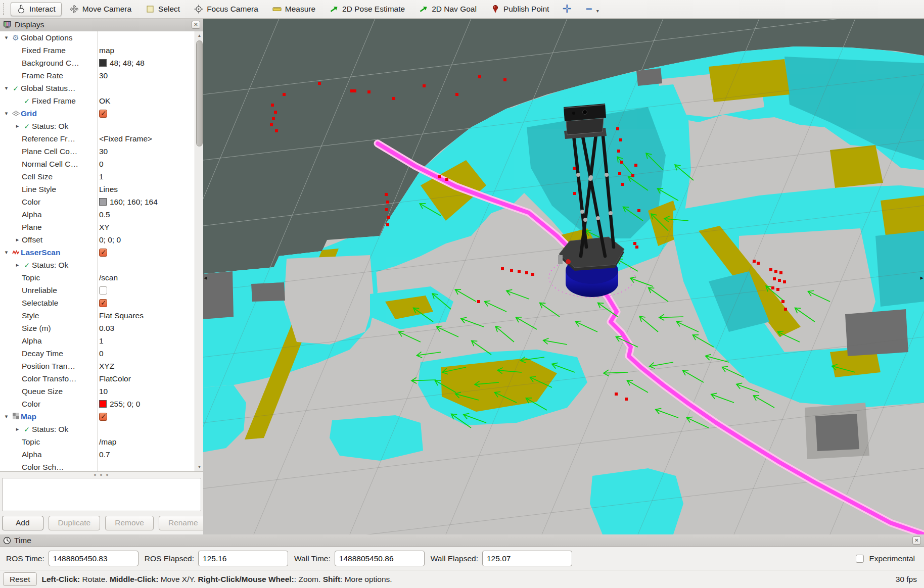 The width and height of the screenshot is (924, 588). I want to click on property-row-alpha: Alpha0.5, so click(97, 214).